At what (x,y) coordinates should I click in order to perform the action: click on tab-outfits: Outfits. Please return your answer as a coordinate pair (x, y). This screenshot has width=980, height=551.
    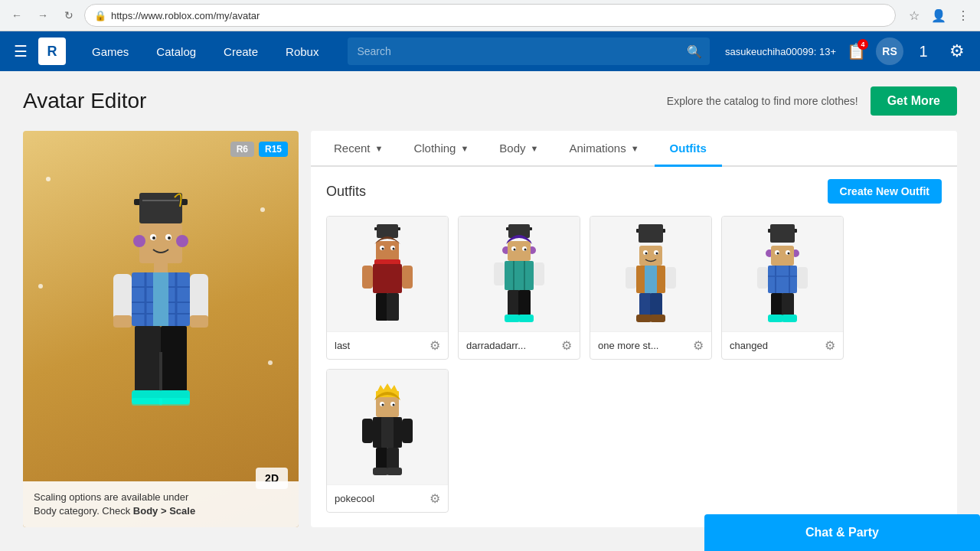
    Looking at the image, I should click on (688, 148).